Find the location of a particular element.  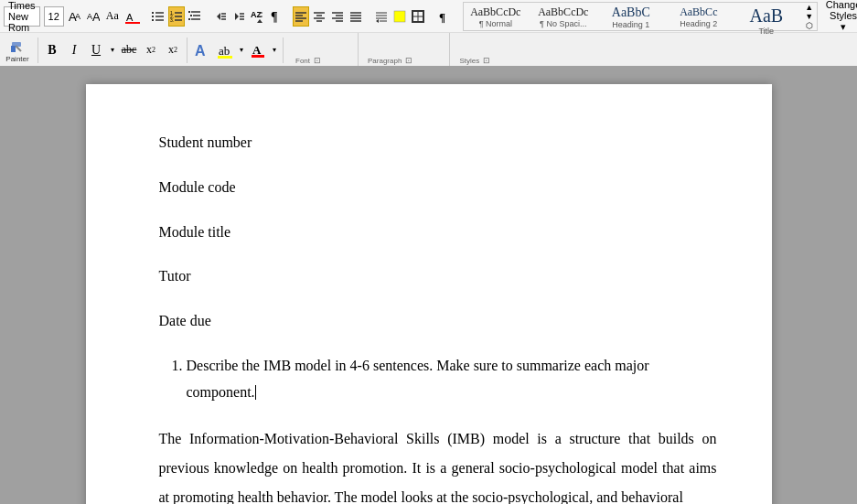

style-title: AaB Title is located at coordinates (766, 16).